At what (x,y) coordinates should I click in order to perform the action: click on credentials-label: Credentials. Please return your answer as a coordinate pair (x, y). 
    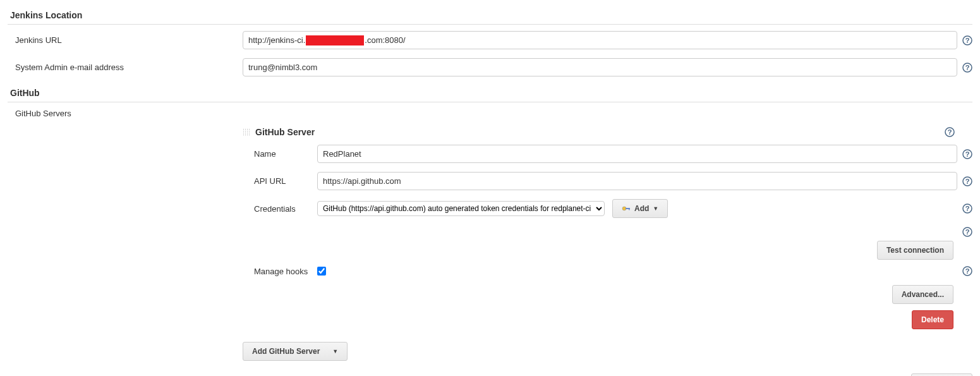
    Looking at the image, I should click on (286, 209).